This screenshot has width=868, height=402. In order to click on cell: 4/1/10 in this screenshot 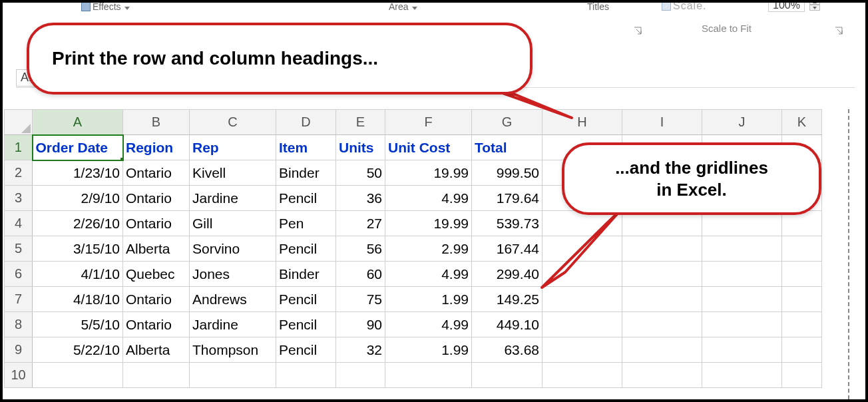, I will do `click(78, 274)`.